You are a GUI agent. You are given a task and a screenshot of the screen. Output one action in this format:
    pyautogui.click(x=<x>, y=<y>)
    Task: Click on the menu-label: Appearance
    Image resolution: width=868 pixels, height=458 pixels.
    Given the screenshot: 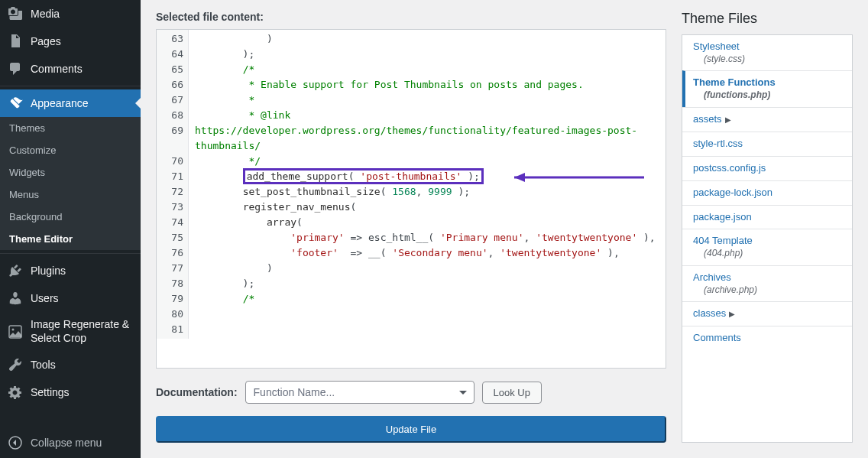 What is the action you would take?
    pyautogui.click(x=60, y=103)
    